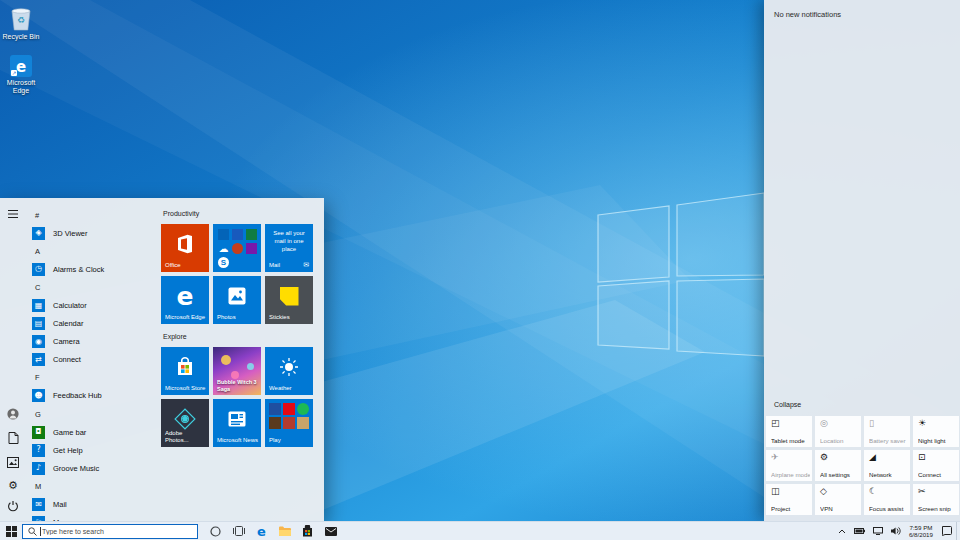 This screenshot has width=960, height=540. What do you see at coordinates (96, 414) in the screenshot?
I see `app-list-section-header-g: G` at bounding box center [96, 414].